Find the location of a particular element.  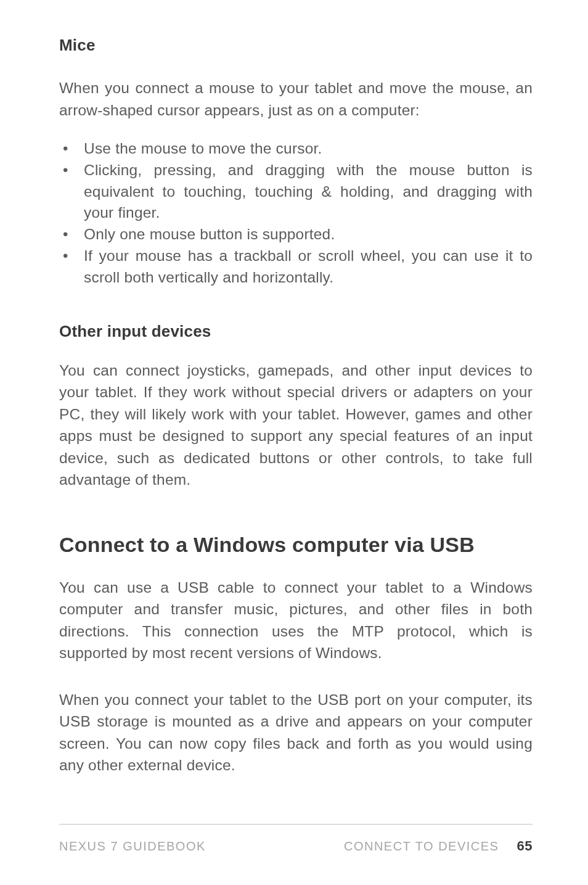

footer-row: NEXUS 7 GUIDEBOOK CONNECT TO DEVICES 65 is located at coordinates (296, 846).